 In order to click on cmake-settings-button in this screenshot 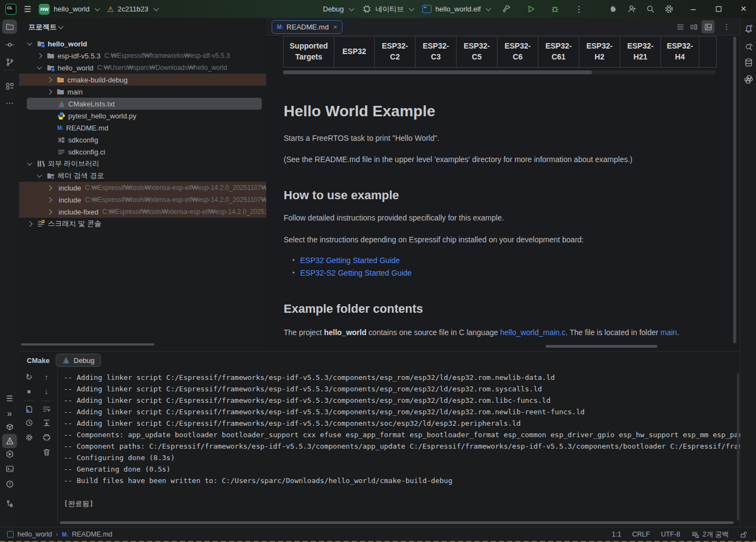, I will do `click(29, 409)`.